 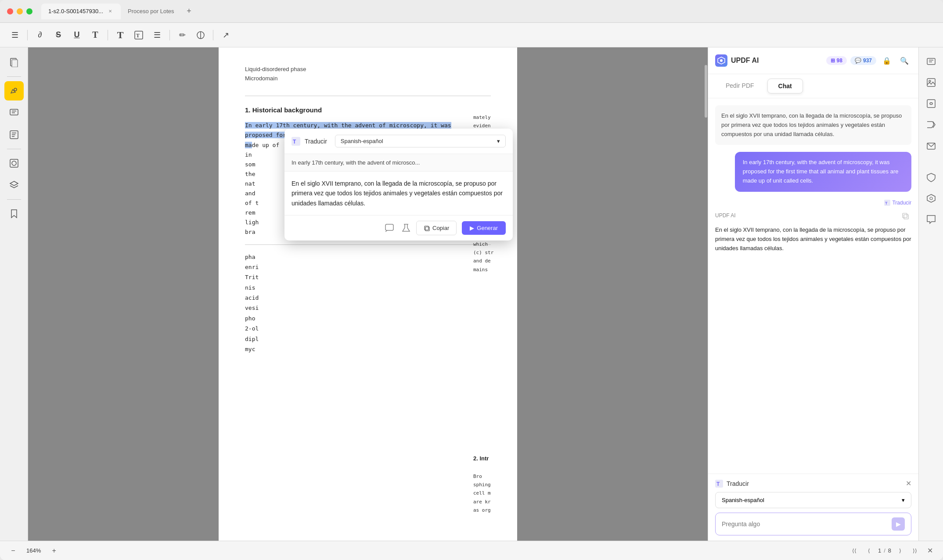 I want to click on tab-ask-pdf: Pedir PDF, so click(x=740, y=86).